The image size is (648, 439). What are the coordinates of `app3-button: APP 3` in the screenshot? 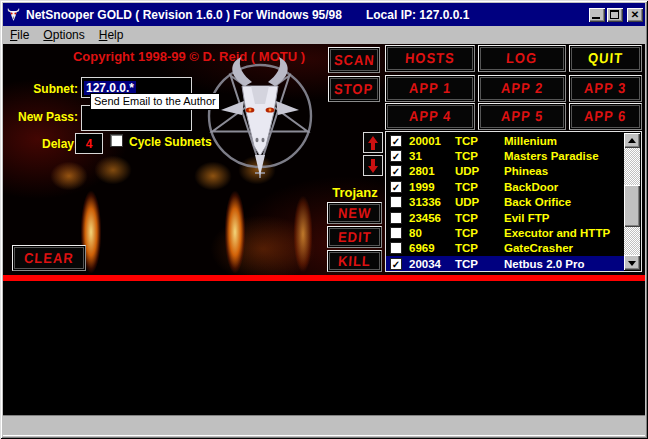 It's located at (606, 88).